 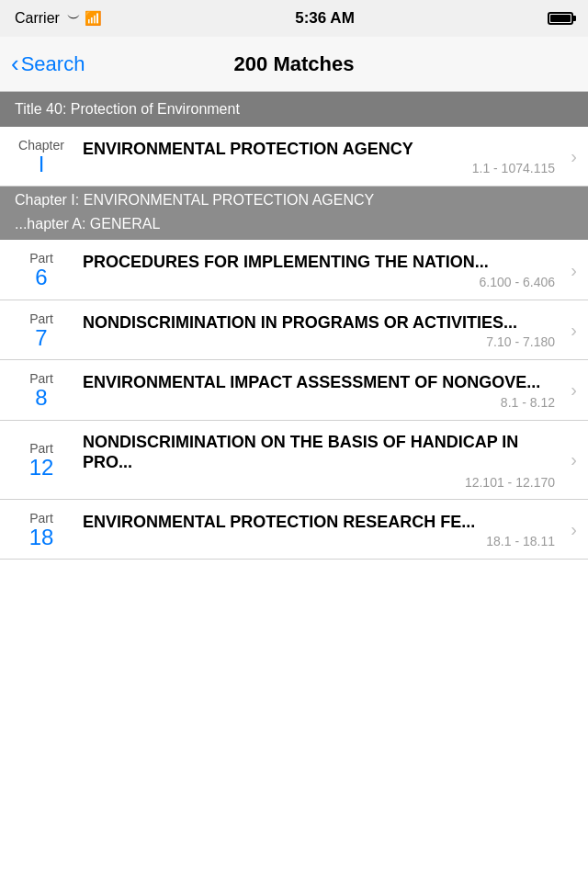 I want to click on status-bar-time: 5:36 AM, so click(x=325, y=18).